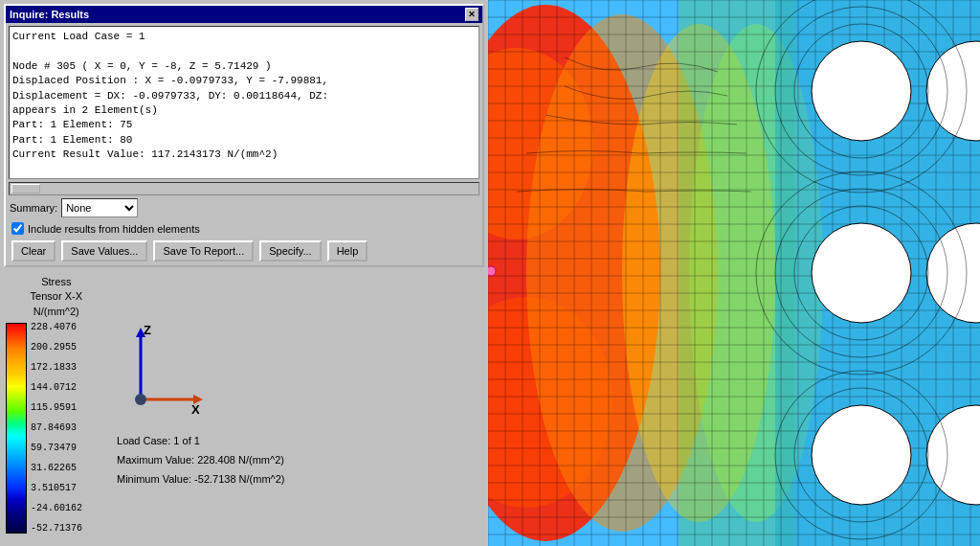  Describe the element at coordinates (203, 251) in the screenshot. I see `save-to-report-button: Save To Report...` at that location.